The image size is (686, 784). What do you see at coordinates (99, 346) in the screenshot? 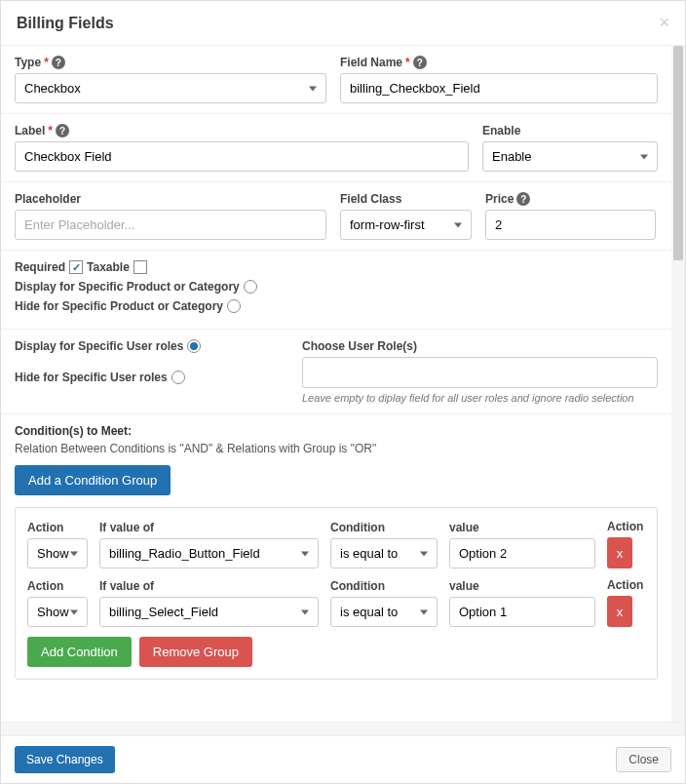
I see `display-roles-label: Display for Specific User roles` at bounding box center [99, 346].